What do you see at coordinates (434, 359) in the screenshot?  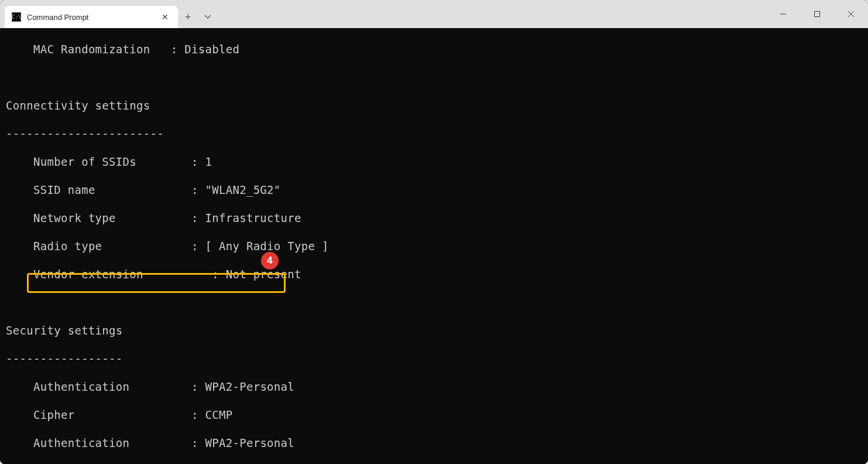 I see `section-underline: -----------------` at bounding box center [434, 359].